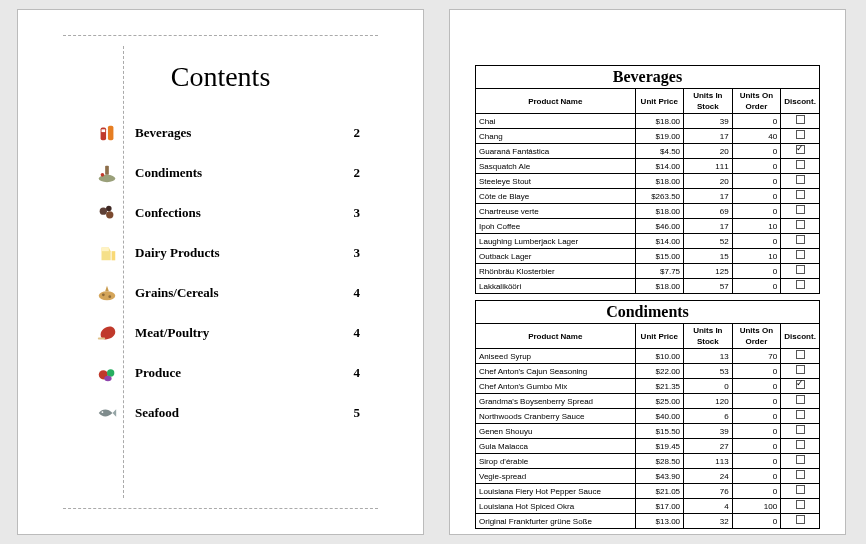 This screenshot has height=544, width=866. Describe the element at coordinates (226, 173) in the screenshot. I see `toc-item-condiments: Condiments2` at that location.